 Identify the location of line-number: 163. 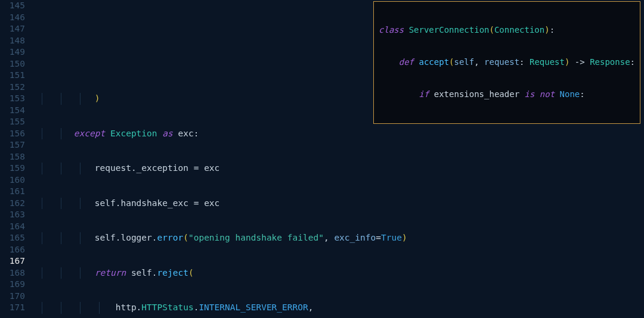
(13, 215).